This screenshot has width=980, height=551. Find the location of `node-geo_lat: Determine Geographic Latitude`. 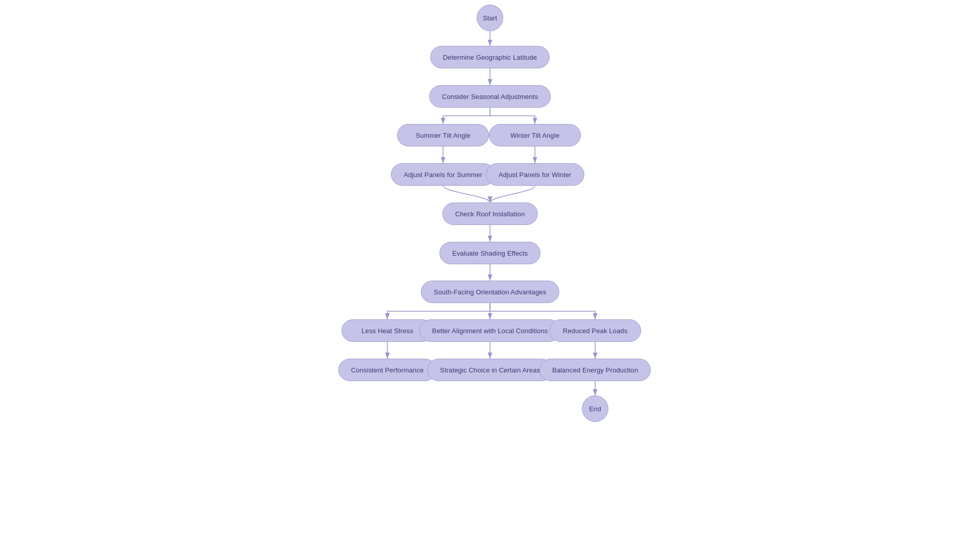

node-geo_lat: Determine Geographic Latitude is located at coordinates (490, 57).